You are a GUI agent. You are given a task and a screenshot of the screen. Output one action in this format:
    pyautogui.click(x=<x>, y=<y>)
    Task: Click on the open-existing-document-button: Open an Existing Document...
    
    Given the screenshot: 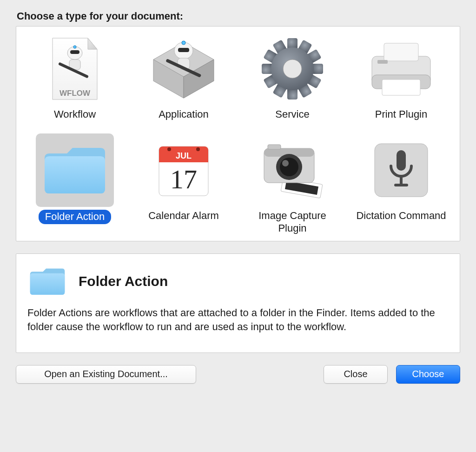 What is the action you would take?
    pyautogui.click(x=106, y=374)
    